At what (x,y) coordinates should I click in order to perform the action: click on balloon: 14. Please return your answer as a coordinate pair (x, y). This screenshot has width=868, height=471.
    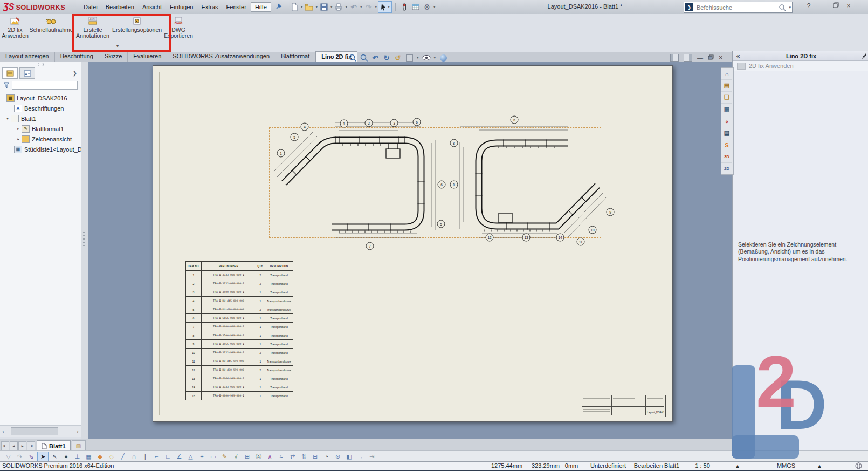
    Looking at the image, I should click on (561, 237).